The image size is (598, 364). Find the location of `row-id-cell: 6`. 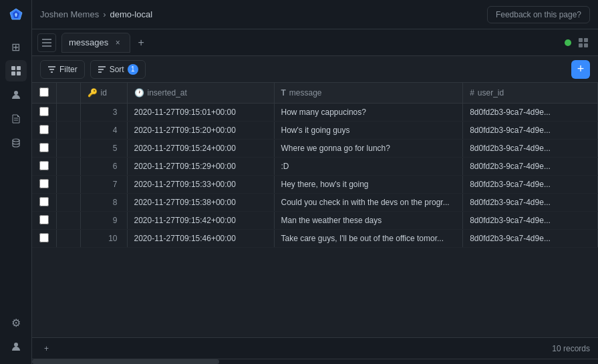

row-id-cell: 6 is located at coordinates (104, 167).